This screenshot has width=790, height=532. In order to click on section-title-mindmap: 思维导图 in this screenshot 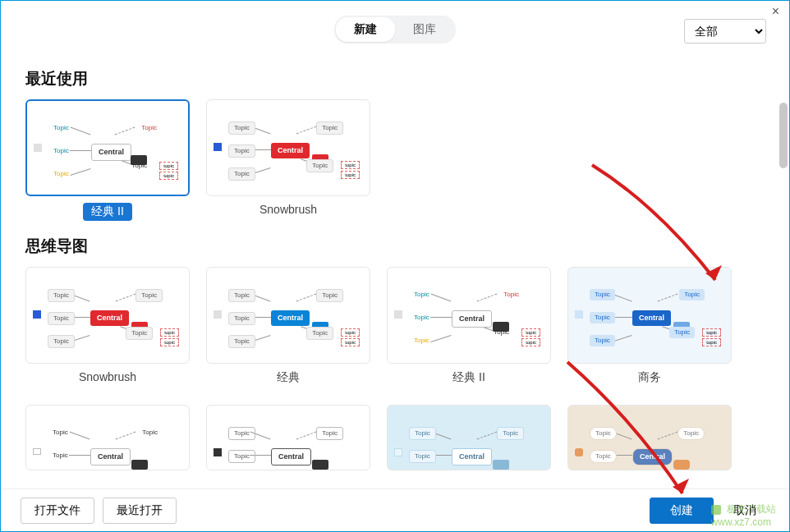, I will do `click(395, 246)`.